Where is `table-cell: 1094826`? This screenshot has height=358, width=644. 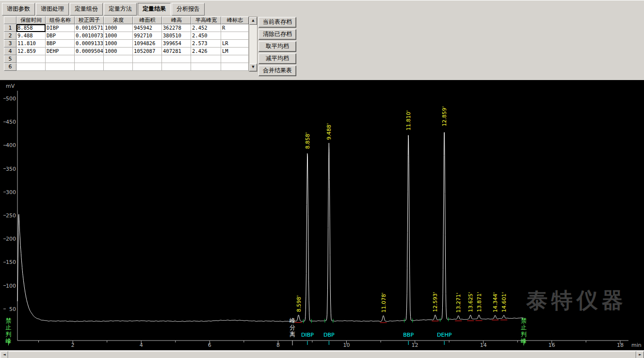
table-cell: 1094826 is located at coordinates (147, 44).